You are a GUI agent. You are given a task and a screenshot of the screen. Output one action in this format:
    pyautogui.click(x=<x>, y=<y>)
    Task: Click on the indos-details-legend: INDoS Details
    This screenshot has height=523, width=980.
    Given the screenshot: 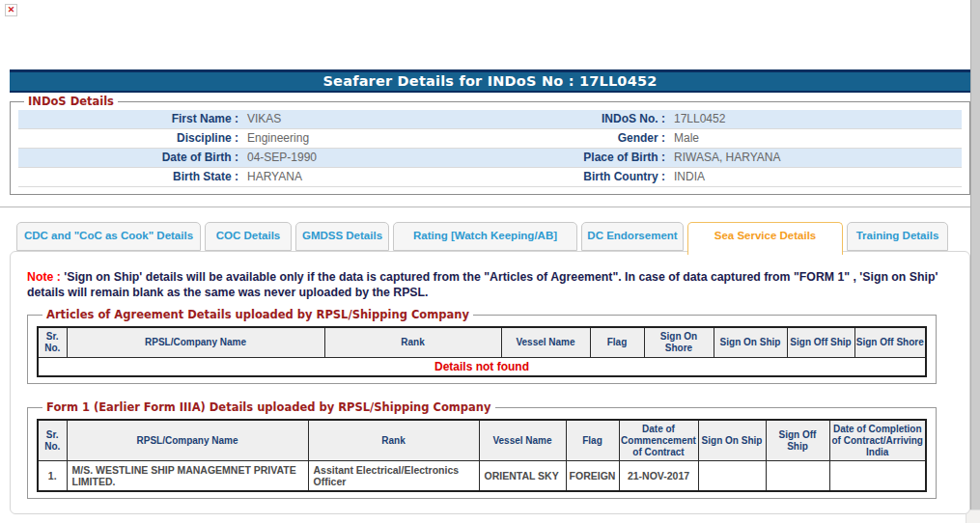 What is the action you would take?
    pyautogui.click(x=71, y=101)
    